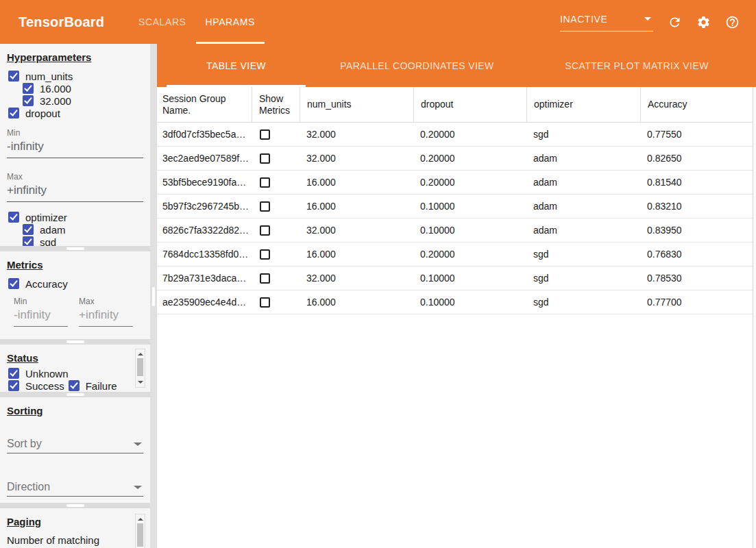 The width and height of the screenshot is (756, 548). What do you see at coordinates (417, 66) in the screenshot?
I see `tab-parallel-coordinates-view: PARALLEL COORDINATES VIEW` at bounding box center [417, 66].